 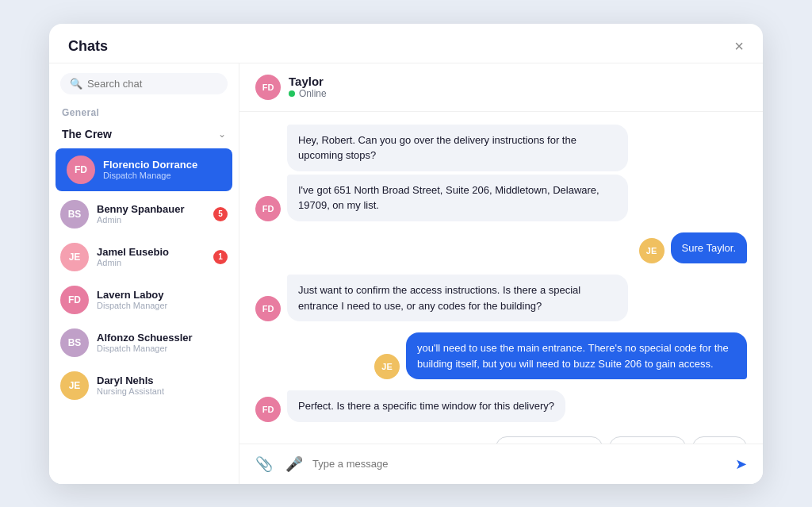 I want to click on message-row: FDHey, Robert. Can you go over the deliv…, so click(x=501, y=173).